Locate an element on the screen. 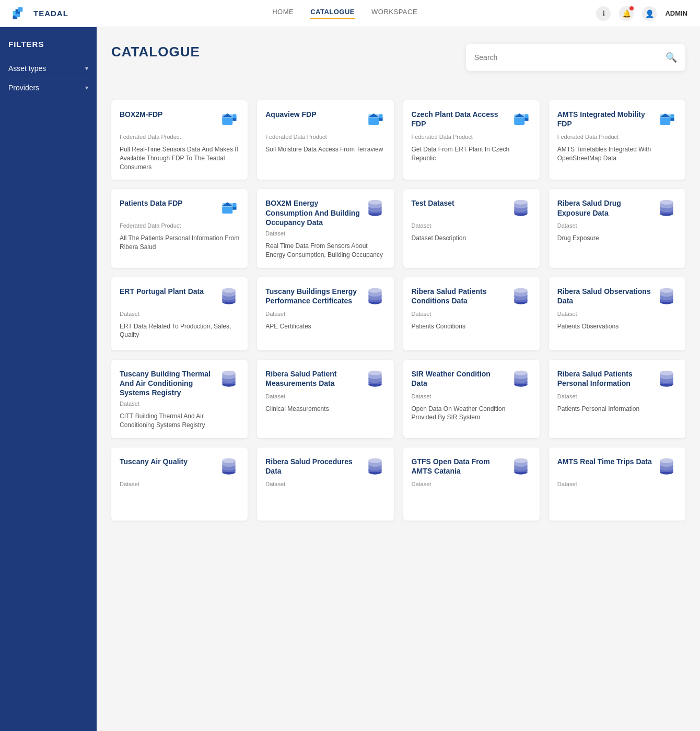 Image resolution: width=700 pixels, height=731 pixels. card-header: Ribera Salud Patient Measurements Data is located at coordinates (325, 380).